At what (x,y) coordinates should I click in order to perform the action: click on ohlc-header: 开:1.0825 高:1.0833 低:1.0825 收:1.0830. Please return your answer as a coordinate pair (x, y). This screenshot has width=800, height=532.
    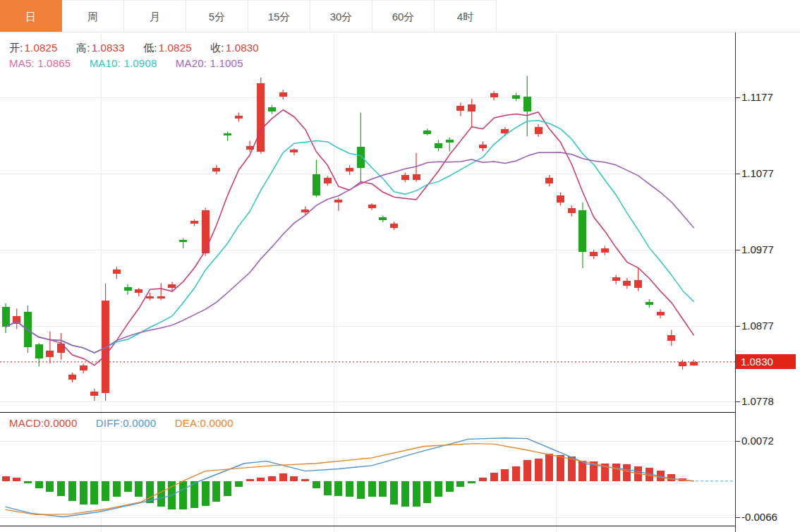
    Looking at the image, I should click on (134, 48).